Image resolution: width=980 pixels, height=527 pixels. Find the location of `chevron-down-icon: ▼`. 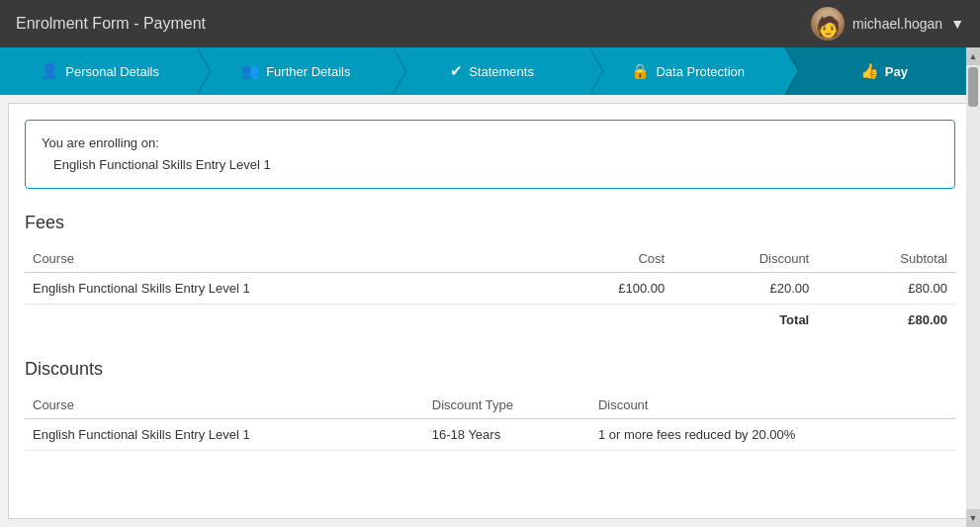

chevron-down-icon: ▼ is located at coordinates (957, 24).